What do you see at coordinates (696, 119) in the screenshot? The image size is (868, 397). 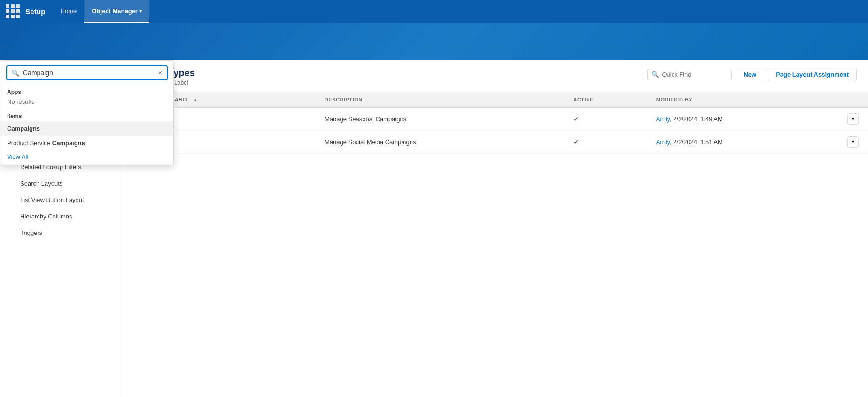 I see `modified-by-date: , 2/2/2024, 1:49 AM` at bounding box center [696, 119].